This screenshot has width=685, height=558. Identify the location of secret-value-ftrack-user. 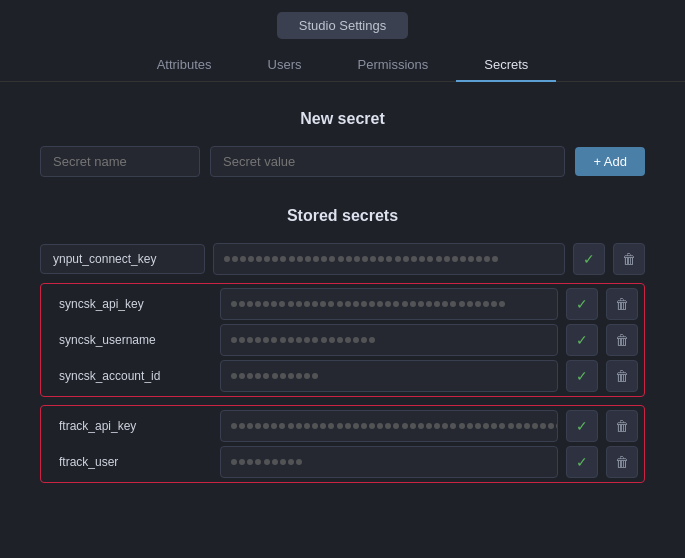
(389, 462).